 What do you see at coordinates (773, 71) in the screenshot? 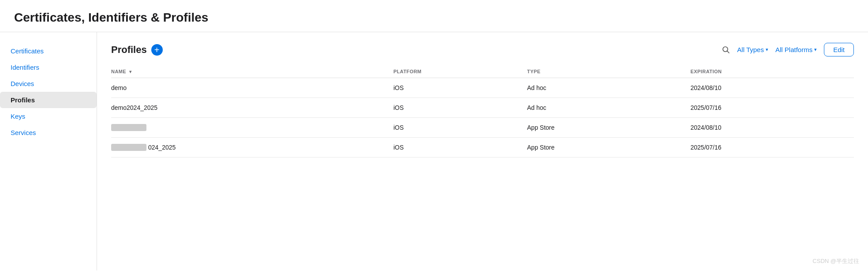
I see `col-header-expiration: EXPIRATION` at bounding box center [773, 71].